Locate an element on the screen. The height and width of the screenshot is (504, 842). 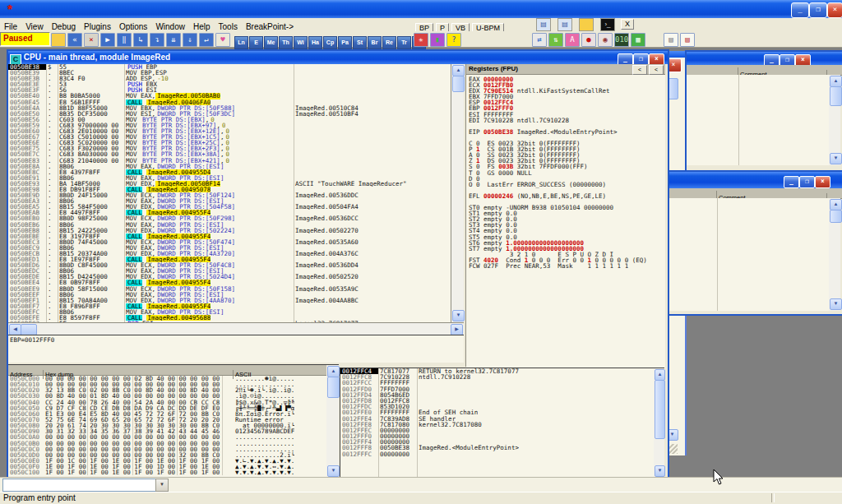
disasm-scroll-thumb is located at coordinates (459, 84).